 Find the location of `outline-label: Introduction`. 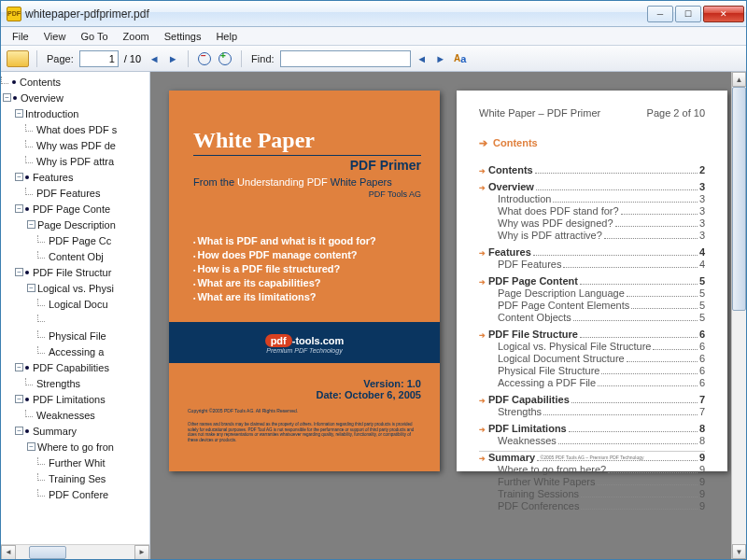

outline-label: Introduction is located at coordinates (52, 114).